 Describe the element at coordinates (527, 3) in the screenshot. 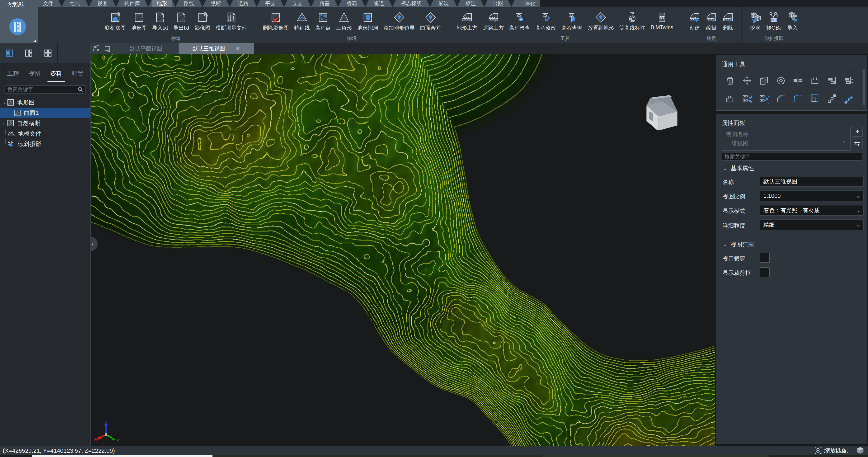

I see `menu-tab-一体化: 一体化` at that location.